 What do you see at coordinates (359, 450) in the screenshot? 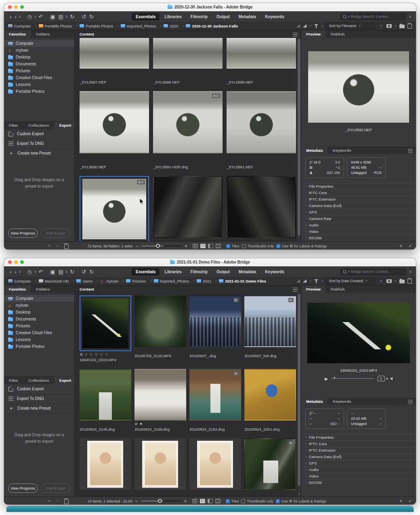
I see `metadata-section: › IPTC Extension` at bounding box center [359, 450].